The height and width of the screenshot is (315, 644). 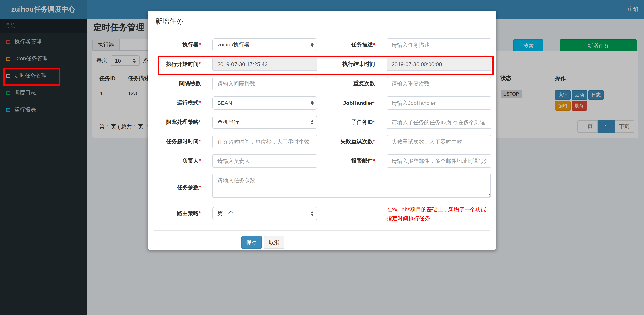 What do you see at coordinates (439, 84) in the screenshot?
I see `repeat-count-input` at bounding box center [439, 84].